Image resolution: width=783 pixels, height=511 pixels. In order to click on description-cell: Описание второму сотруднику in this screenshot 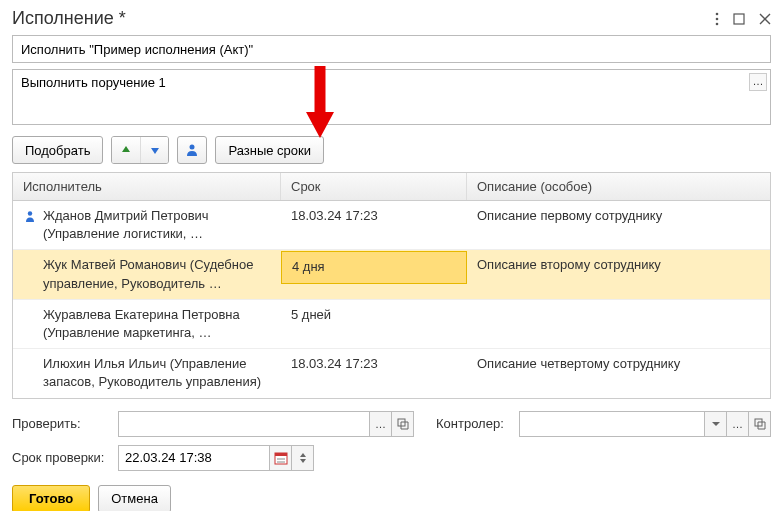, I will do `click(618, 265)`.